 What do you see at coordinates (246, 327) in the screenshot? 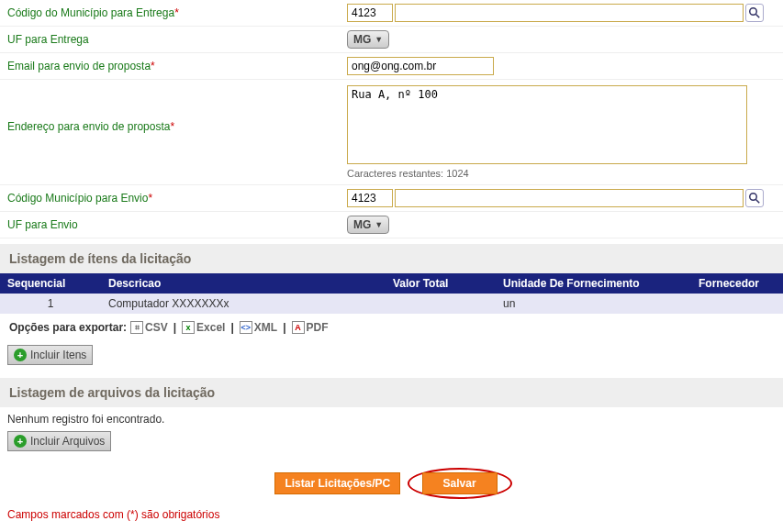
I see `xml-icon: <>` at bounding box center [246, 327].